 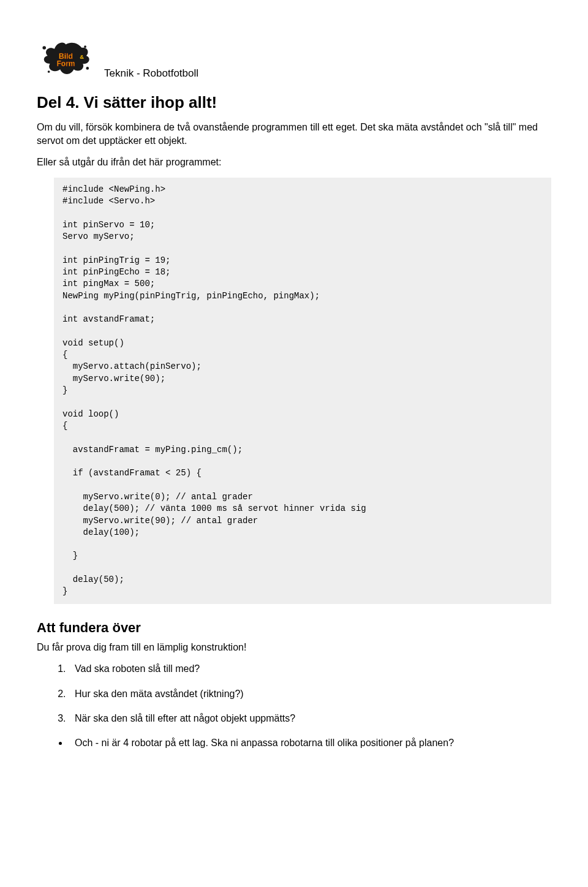 What do you see at coordinates (294, 61) in the screenshot?
I see `page-header: Bild & Form Teknik - Robotfotboll` at bounding box center [294, 61].